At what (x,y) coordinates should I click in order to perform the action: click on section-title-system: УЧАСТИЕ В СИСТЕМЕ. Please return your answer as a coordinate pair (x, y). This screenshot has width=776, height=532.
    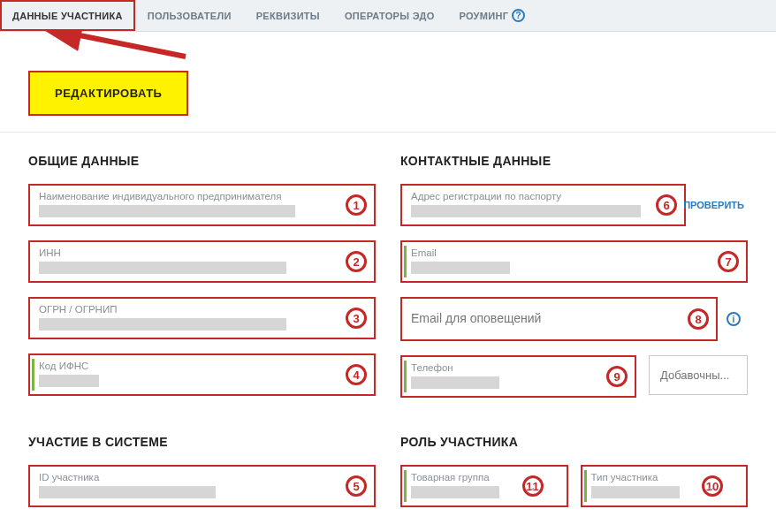
    Looking at the image, I should click on (202, 442).